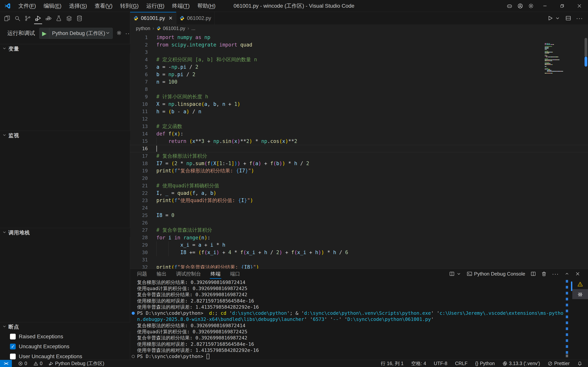  I want to click on tab-061001.py: 061001.py✕, so click(153, 18).